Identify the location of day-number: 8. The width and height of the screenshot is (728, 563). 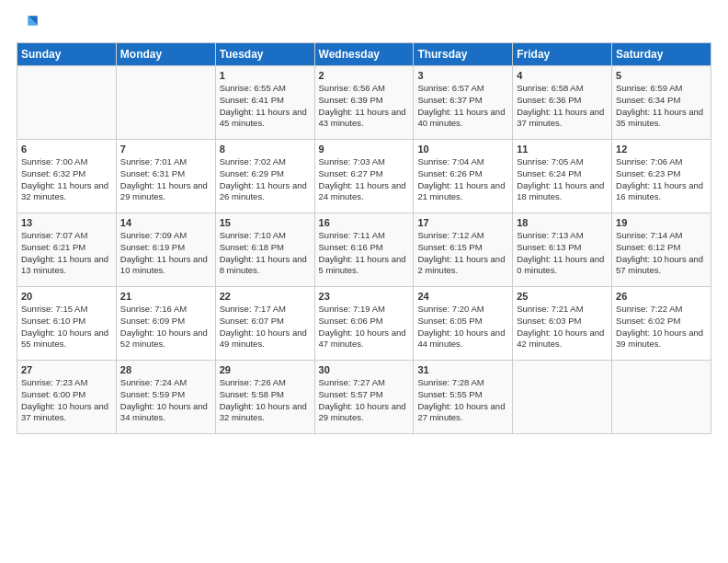
(265, 149).